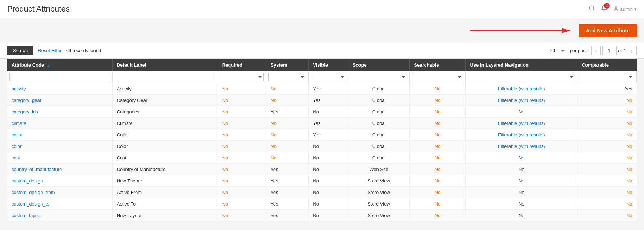  I want to click on cell-attribute-code: country_of_manufacture, so click(60, 170).